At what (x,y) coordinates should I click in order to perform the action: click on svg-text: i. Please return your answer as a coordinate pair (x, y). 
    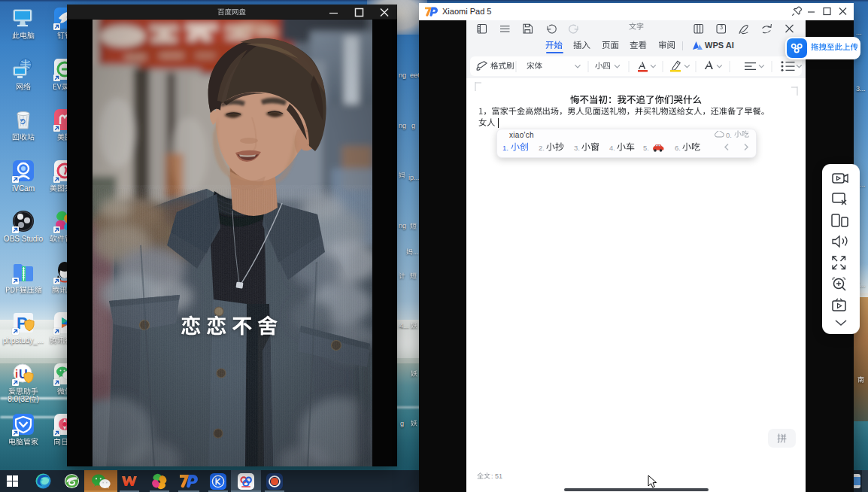
    Looking at the image, I should click on (17, 373).